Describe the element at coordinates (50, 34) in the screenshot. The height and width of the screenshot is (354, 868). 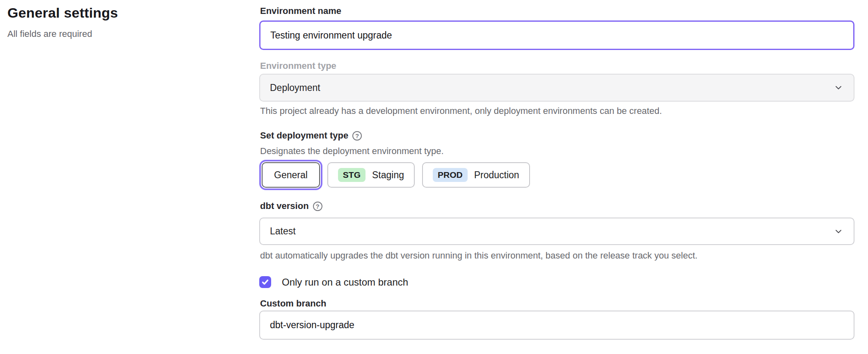
I see `page-subtitle: All fields are required` at that location.